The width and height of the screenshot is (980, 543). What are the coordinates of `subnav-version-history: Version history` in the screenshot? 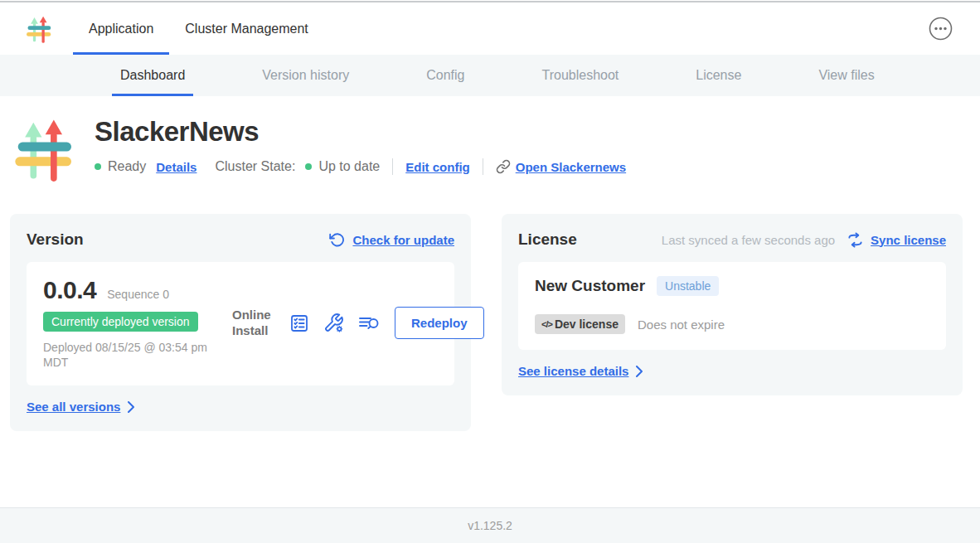 It's located at (305, 75).